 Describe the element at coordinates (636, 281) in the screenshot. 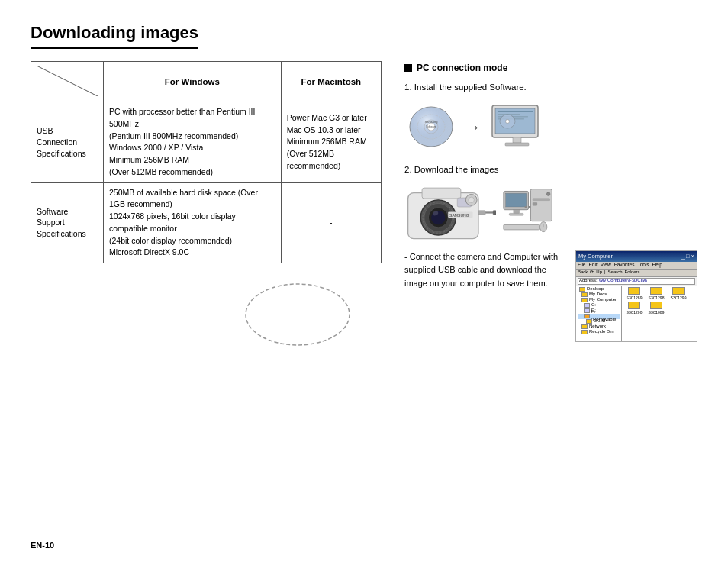

I see `explorer-address-bar: Address: \My Computer\F:\DCIM\` at that location.